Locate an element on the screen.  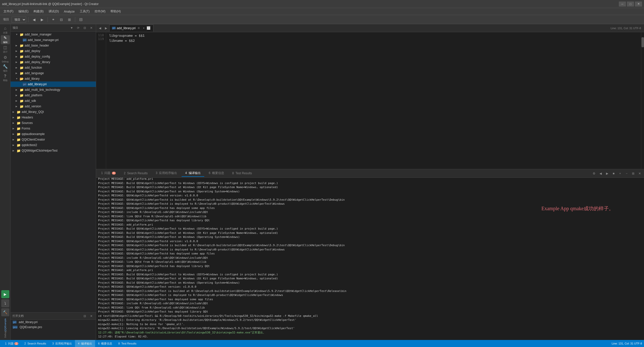
toolbar-split-button: ⊟ is located at coordinates (61, 20).